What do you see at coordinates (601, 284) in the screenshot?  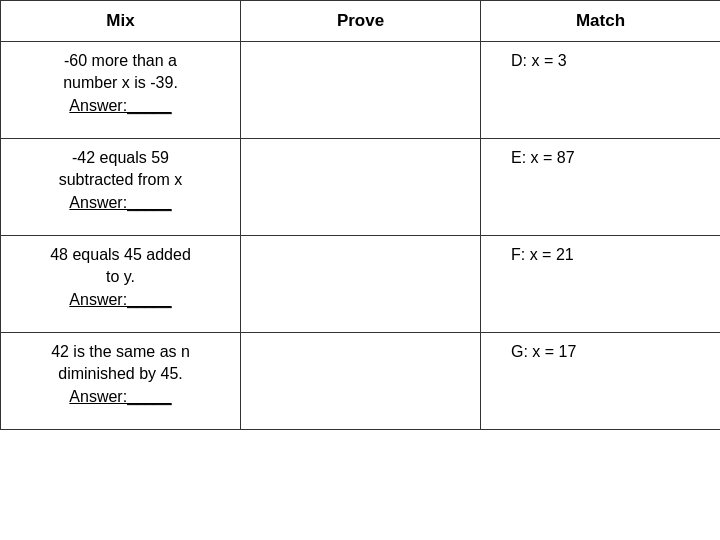 I see `match-cell-2: F: x = 21` at bounding box center [601, 284].